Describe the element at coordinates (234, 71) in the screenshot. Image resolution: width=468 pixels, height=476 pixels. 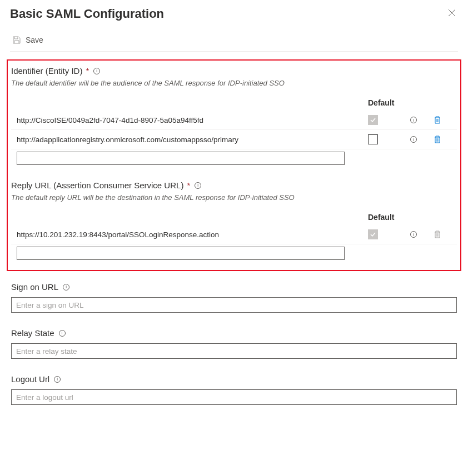
I see `identifier-title-row: Identifier (Entity ID) * i` at that location.